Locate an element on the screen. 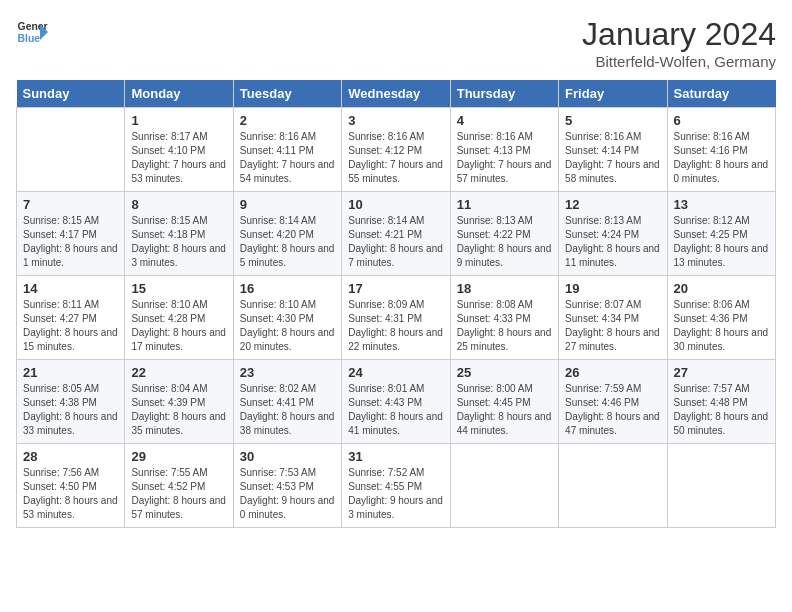  calendar-day-cell: 11Sunrise: 8:13 AMSunset: 4:22 PMDayligh… is located at coordinates (504, 234).